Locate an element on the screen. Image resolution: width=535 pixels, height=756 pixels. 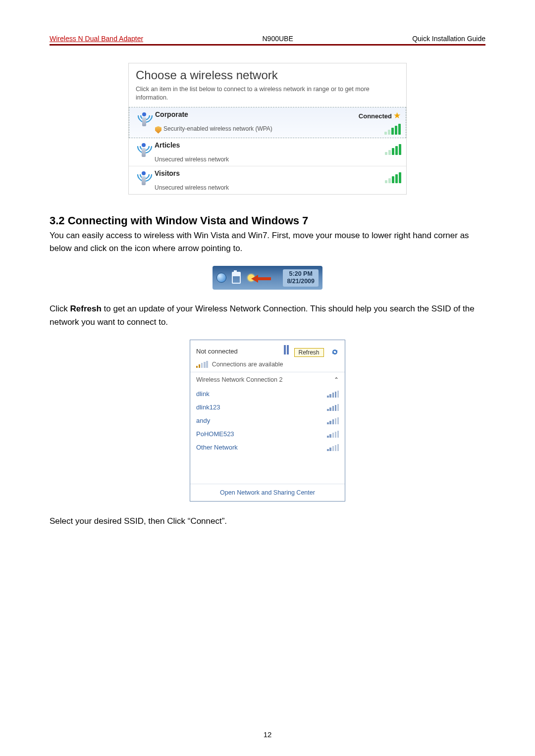
network-item-visitors: Visitors Unsecured wireless network is located at coordinates (268, 180).